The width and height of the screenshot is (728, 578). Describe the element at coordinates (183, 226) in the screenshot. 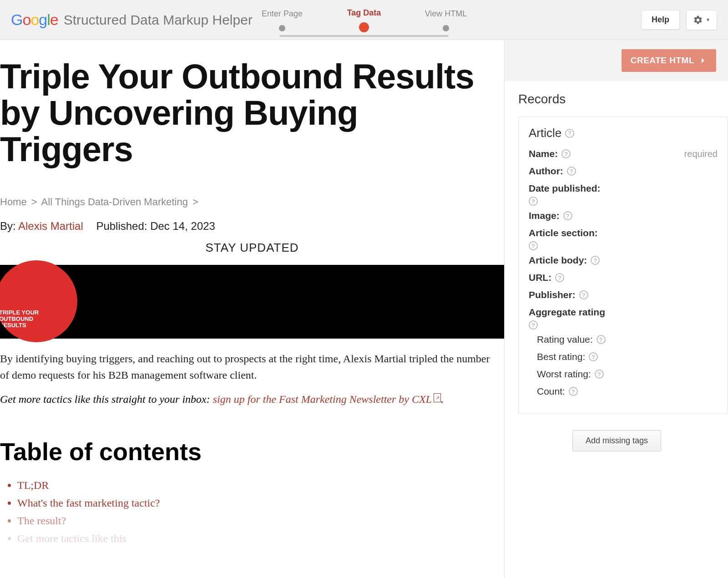

I see `published-date: Dec 14, 2023` at that location.